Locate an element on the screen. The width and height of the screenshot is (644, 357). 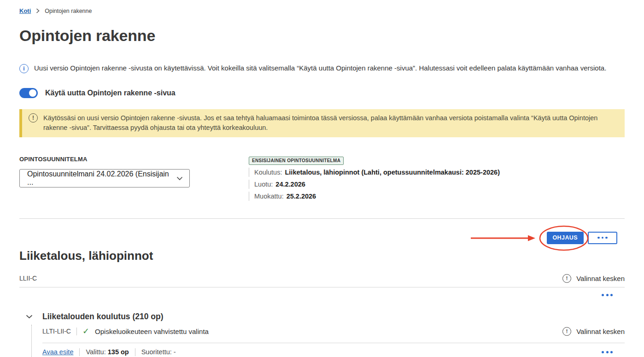
degree-meta-left: LLTI-LII-C ✓ Opiskeluoikeuteen vahvistet… is located at coordinates (125, 331).